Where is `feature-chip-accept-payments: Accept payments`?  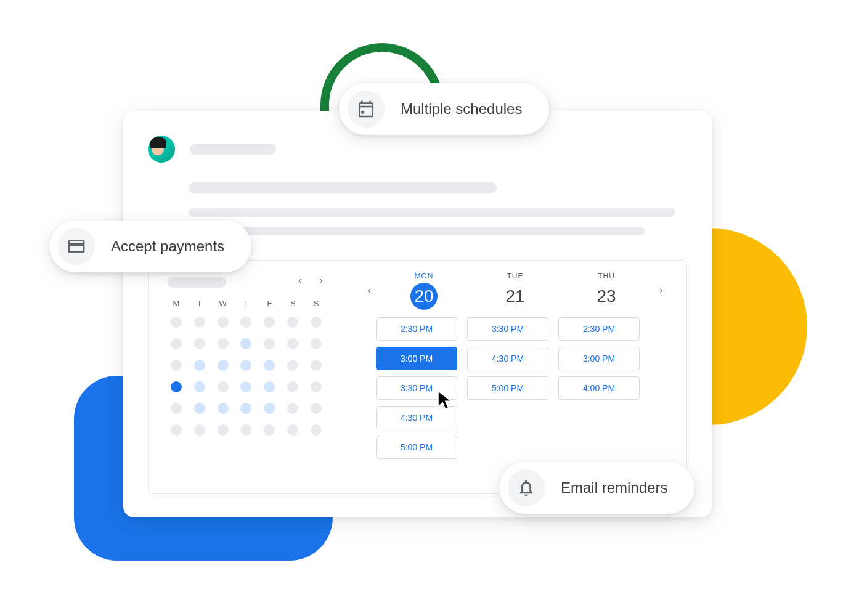
feature-chip-accept-payments: Accept payments is located at coordinates (150, 246).